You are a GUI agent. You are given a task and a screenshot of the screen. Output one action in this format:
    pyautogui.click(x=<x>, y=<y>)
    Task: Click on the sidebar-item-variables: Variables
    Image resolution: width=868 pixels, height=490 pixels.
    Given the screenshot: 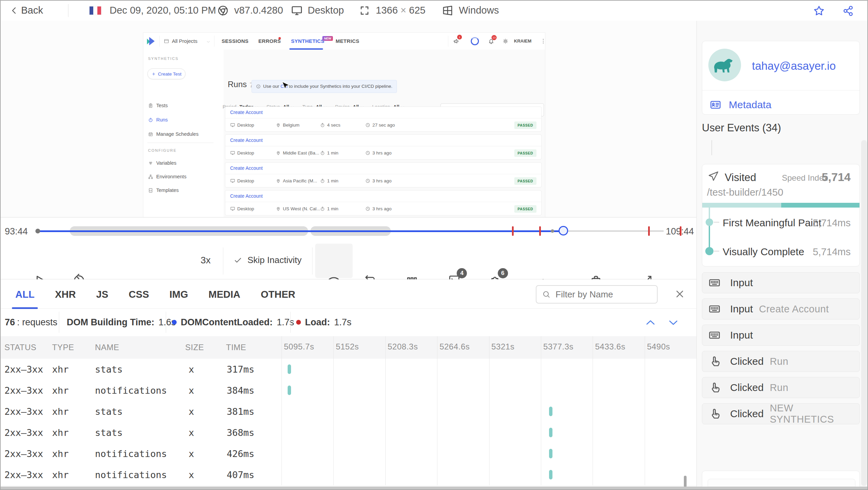 What is the action you would take?
    pyautogui.click(x=162, y=163)
    